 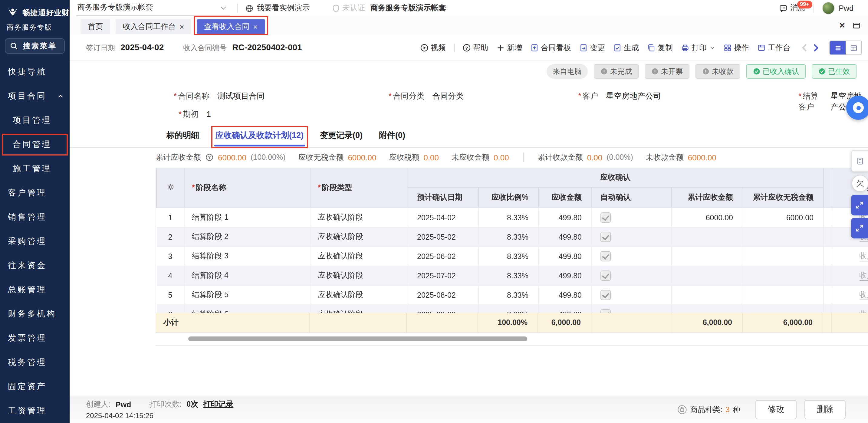 What do you see at coordinates (35, 193) in the screenshot?
I see `sidebar-item: 客户管理` at bounding box center [35, 193].